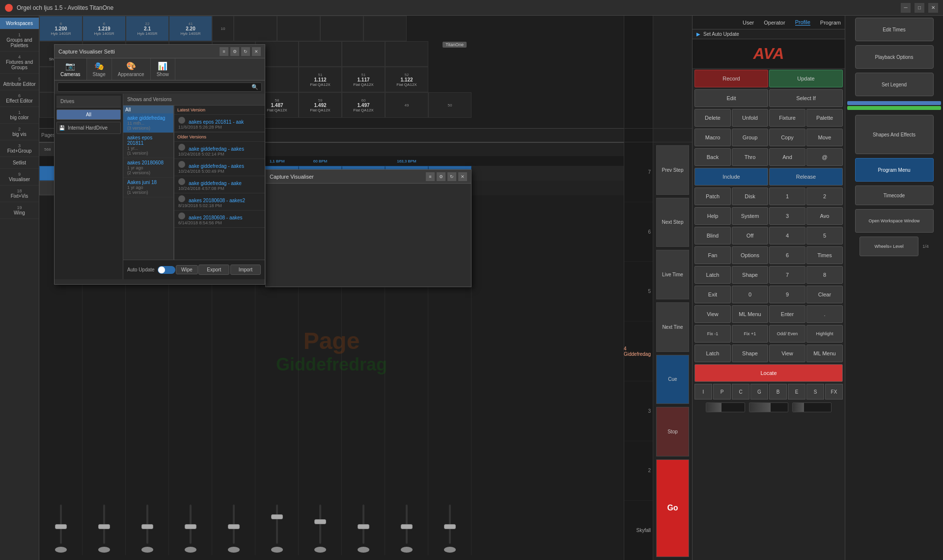 The width and height of the screenshot is (943, 560). Describe the element at coordinates (163, 69) in the screenshot. I see `tab-show: 📊 Show` at that location.